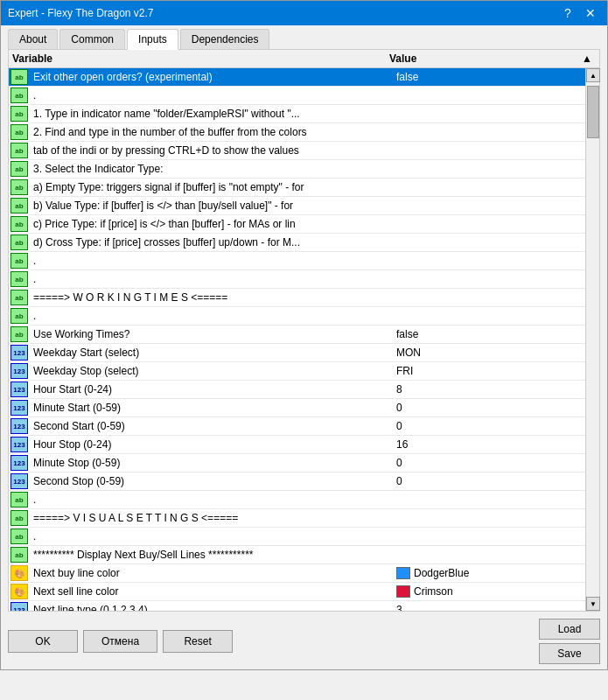 This screenshot has height=700, width=608. What do you see at coordinates (297, 481) in the screenshot?
I see `table-row: 123Second Stop (0-59)0` at bounding box center [297, 481].